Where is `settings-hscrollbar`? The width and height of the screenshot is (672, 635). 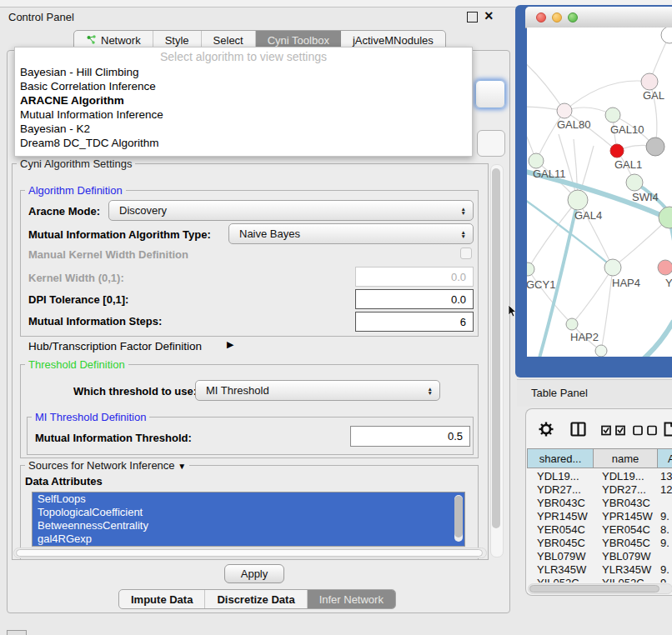
settings-hscrollbar is located at coordinates (250, 553).